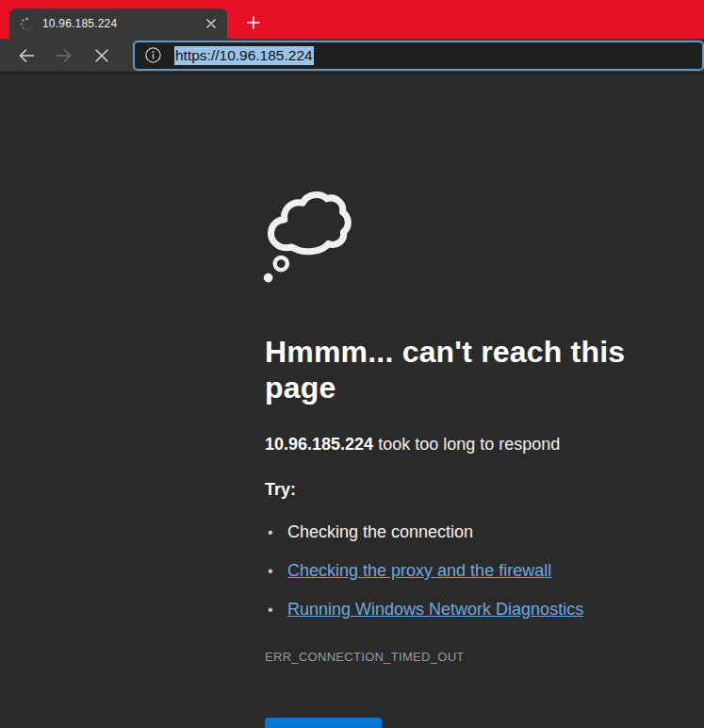 The height and width of the screenshot is (728, 704). What do you see at coordinates (26, 56) in the screenshot?
I see `back-button` at bounding box center [26, 56].